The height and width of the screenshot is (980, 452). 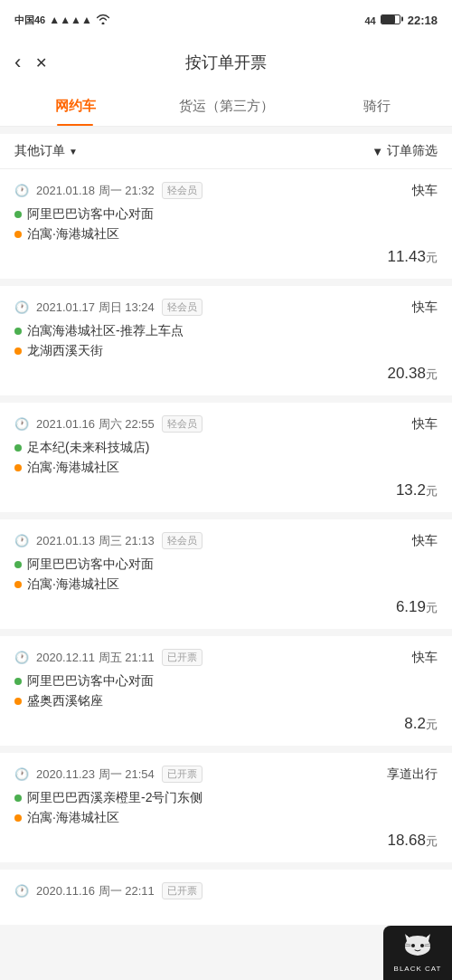 What do you see at coordinates (226, 106) in the screenshot?
I see `tabs-bar: 网约车 货运（第三方） 骑行` at bounding box center [226, 106].